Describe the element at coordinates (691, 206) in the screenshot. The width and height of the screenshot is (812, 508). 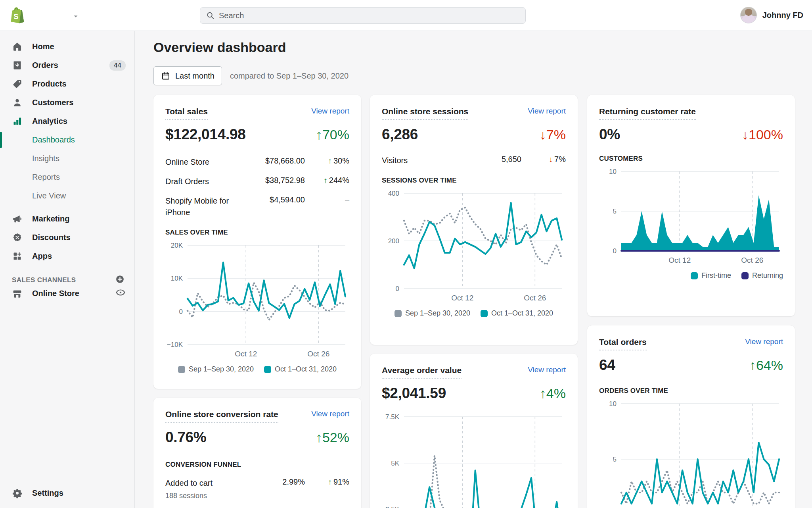
I see `returning-customer-rate-card: Returning customer rate 0% ↓100% CUSTOME…` at that location.